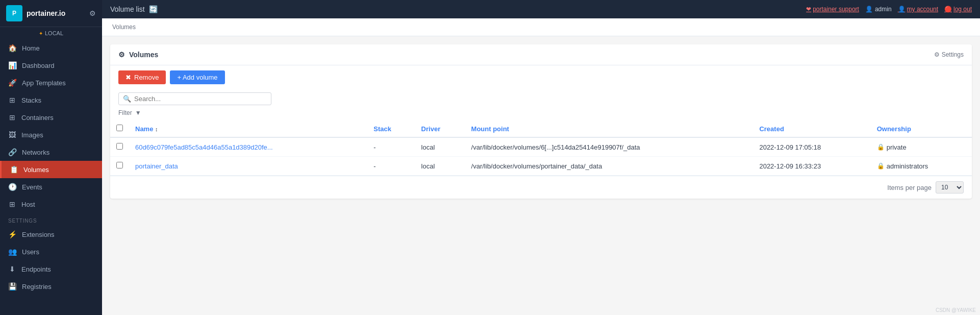 The height and width of the screenshot is (315, 980). Describe the element at coordinates (119, 147) in the screenshot. I see `row-checkbox-cell` at that location.